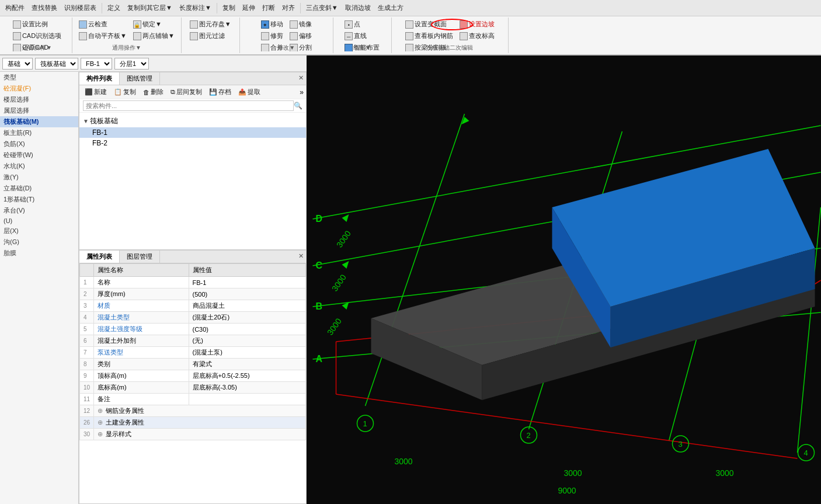  What do you see at coordinates (301, 92) in the screenshot?
I see `more-btn: »` at bounding box center [301, 92].